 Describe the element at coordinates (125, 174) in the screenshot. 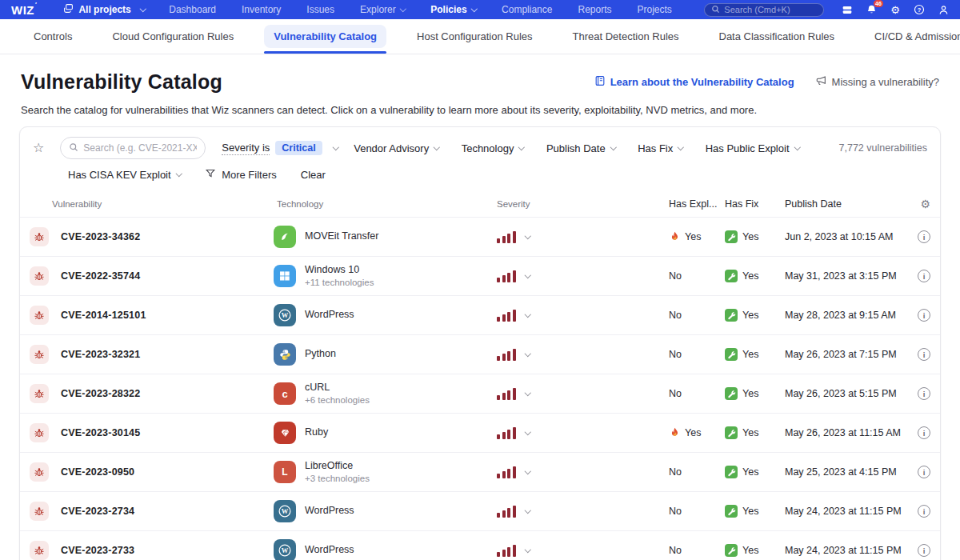

I see `filter-has-cisa-kev-exploit: Has CISA KEV Exploit` at that location.